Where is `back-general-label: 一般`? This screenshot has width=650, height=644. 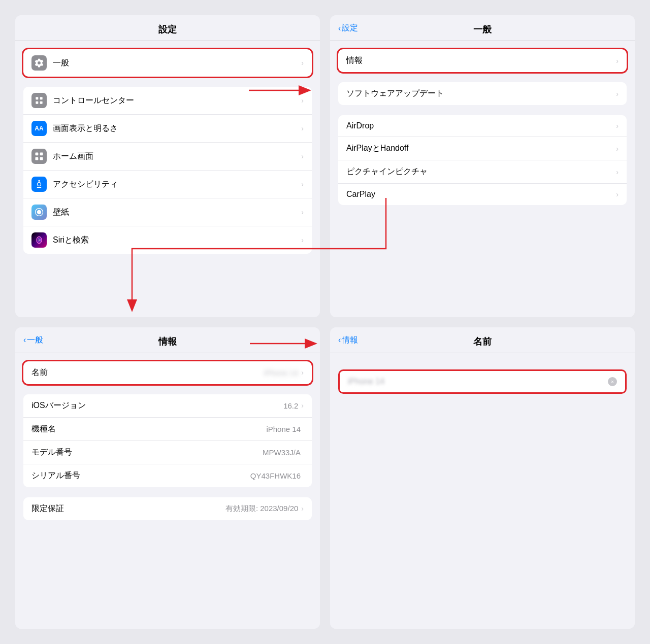 back-general-label: 一般 is located at coordinates (35, 340).